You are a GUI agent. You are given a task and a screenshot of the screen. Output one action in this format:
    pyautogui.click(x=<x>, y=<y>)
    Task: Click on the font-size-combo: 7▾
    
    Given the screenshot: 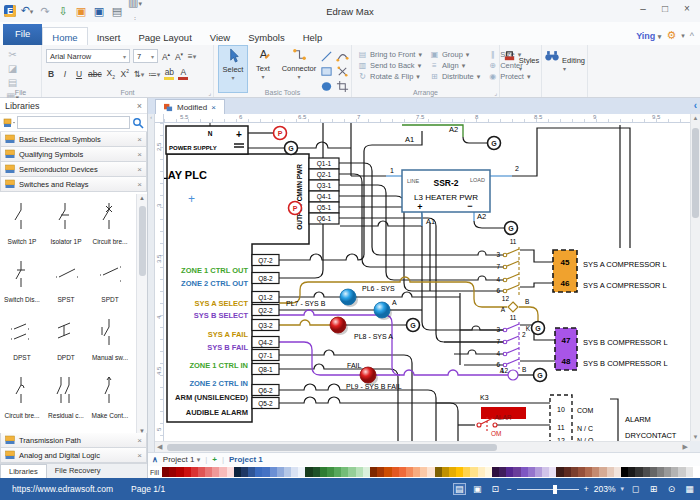 What is the action you would take?
    pyautogui.click(x=146, y=56)
    